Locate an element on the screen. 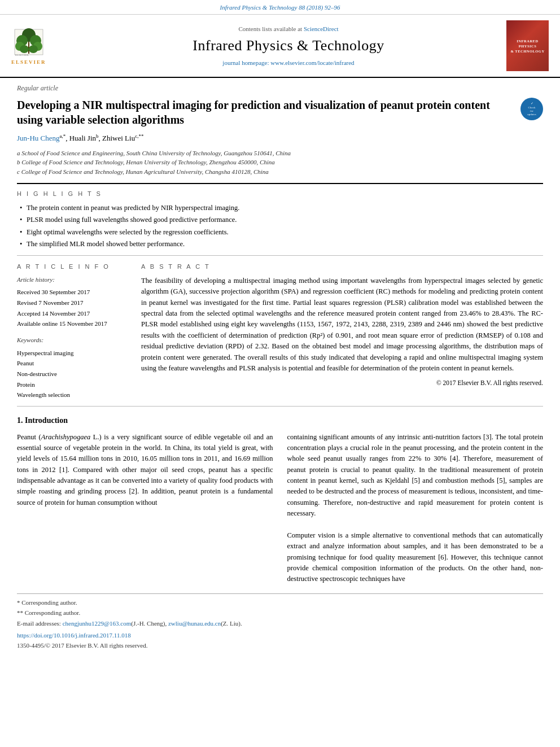 This screenshot has width=560, height=747. keyword-item: Wavelength selection is located at coordinates (73, 395).